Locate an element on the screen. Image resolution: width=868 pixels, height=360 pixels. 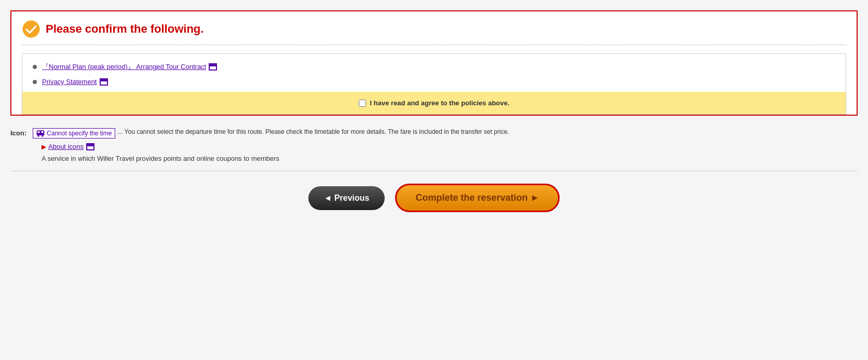
link-row-1: 『Normal Plan (peak period)』 Arranged Tou… is located at coordinates (434, 67).